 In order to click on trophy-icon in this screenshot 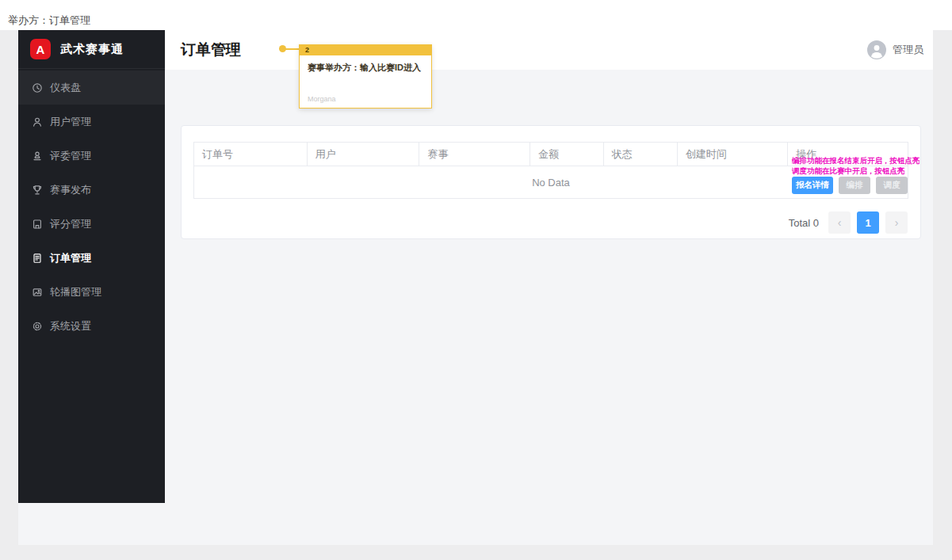, I will do `click(37, 190)`.